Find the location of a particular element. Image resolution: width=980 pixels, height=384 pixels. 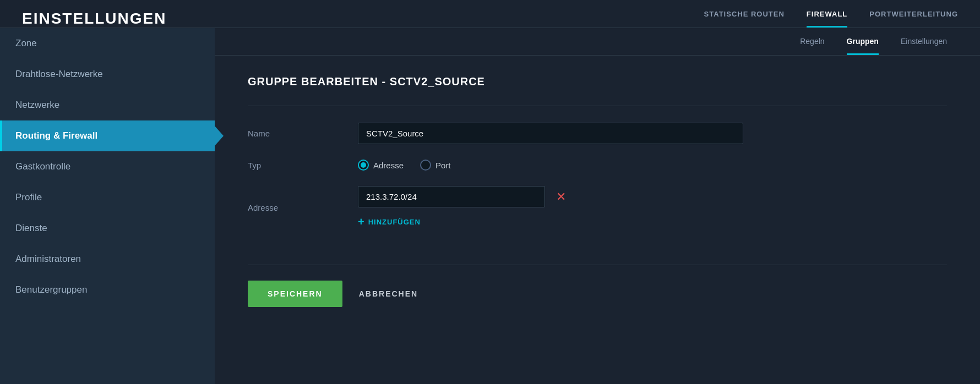

tab-firewall: FIREWALL is located at coordinates (827, 19).